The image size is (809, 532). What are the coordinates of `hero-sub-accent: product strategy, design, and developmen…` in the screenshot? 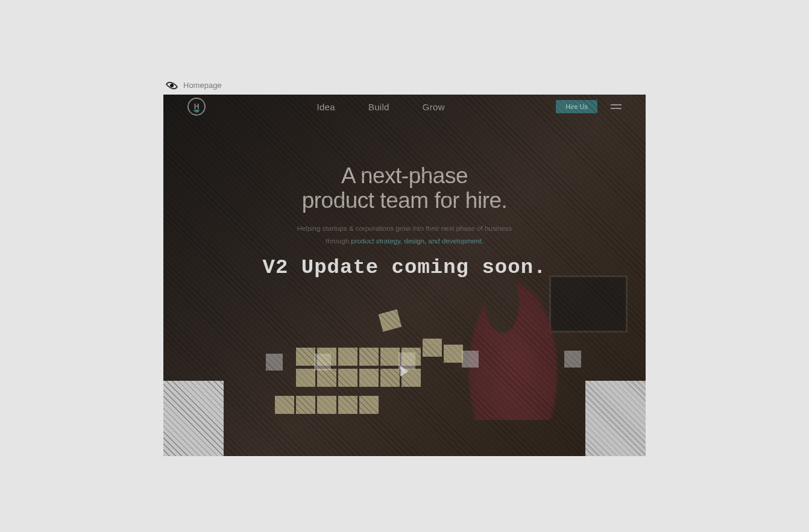 It's located at (417, 241).